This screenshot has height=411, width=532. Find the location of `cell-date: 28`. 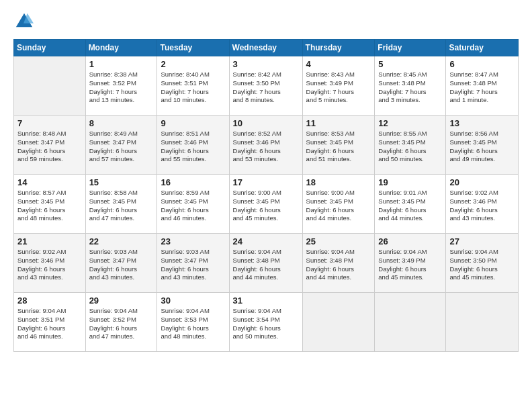

cell-date: 28 is located at coordinates (50, 301).